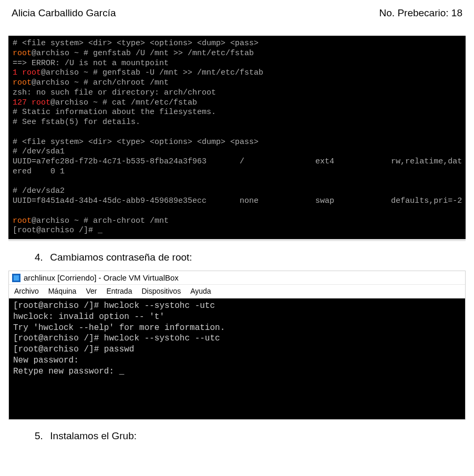 This screenshot has width=474, height=476. What do you see at coordinates (91, 291) in the screenshot?
I see `menu-ver: Ver` at bounding box center [91, 291].